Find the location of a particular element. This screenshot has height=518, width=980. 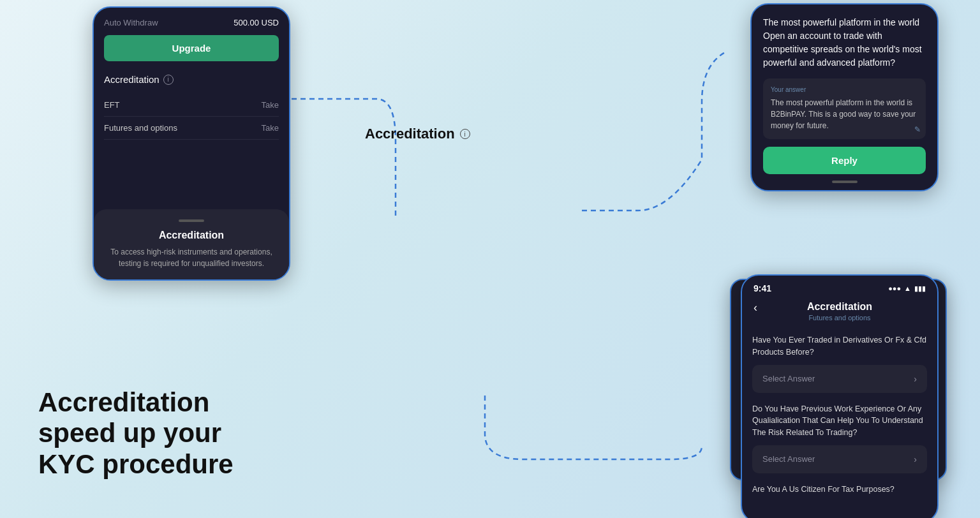

info-icon: i is located at coordinates (168, 80).